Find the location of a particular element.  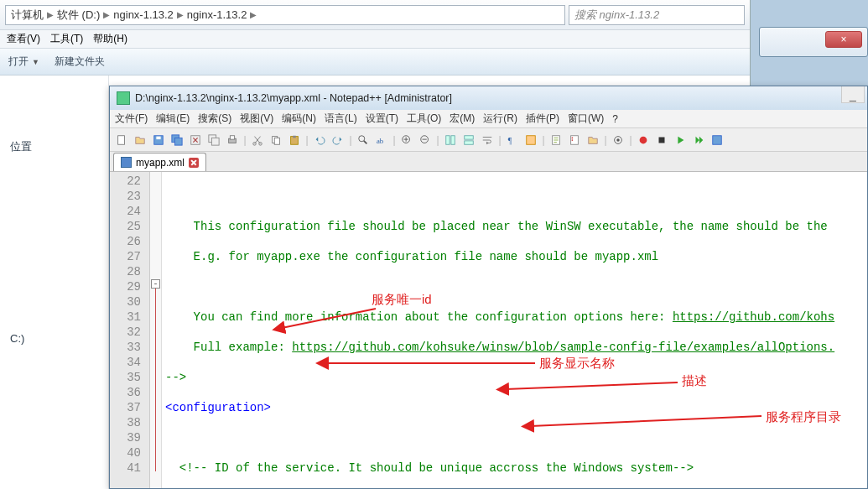

indent-guide-icon is located at coordinates (531, 140).